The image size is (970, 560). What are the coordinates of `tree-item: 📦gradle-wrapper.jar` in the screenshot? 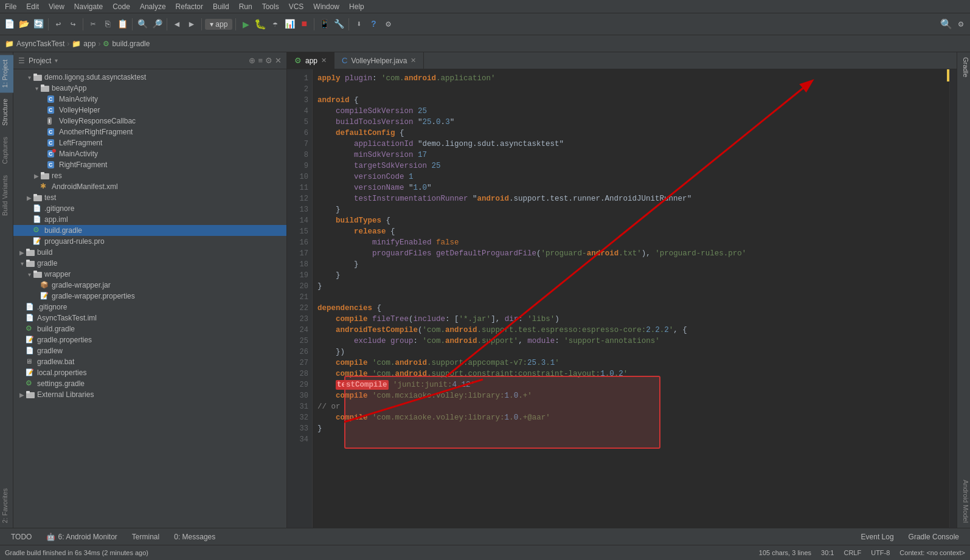 It's located at (150, 285).